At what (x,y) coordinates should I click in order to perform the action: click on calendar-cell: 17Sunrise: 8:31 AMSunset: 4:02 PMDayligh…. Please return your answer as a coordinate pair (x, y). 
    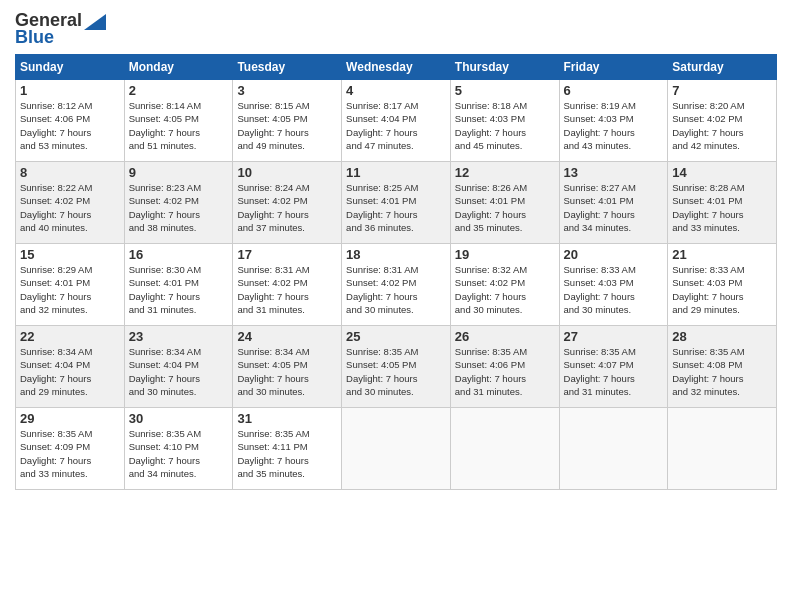
    Looking at the image, I should click on (288, 285).